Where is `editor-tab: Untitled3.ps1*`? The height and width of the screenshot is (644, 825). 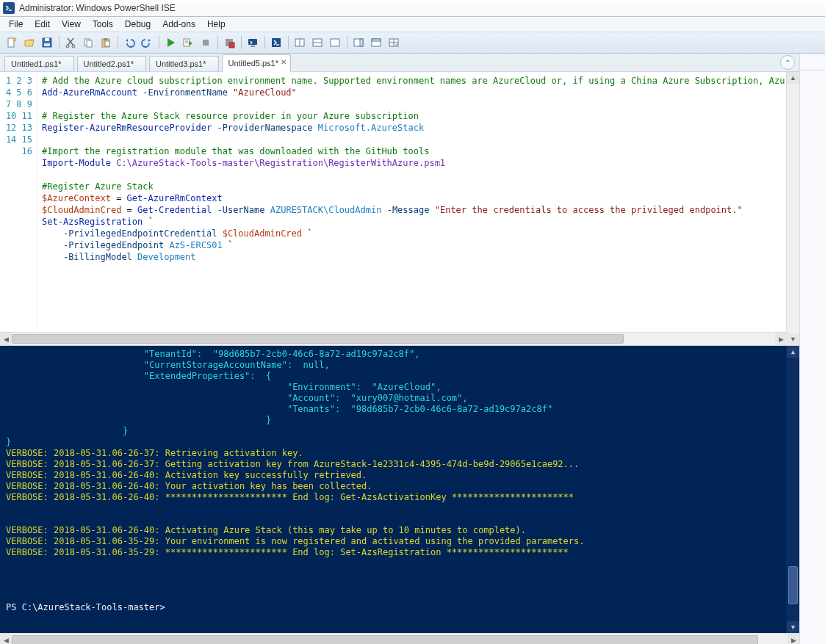 editor-tab: Untitled3.ps1* is located at coordinates (184, 63).